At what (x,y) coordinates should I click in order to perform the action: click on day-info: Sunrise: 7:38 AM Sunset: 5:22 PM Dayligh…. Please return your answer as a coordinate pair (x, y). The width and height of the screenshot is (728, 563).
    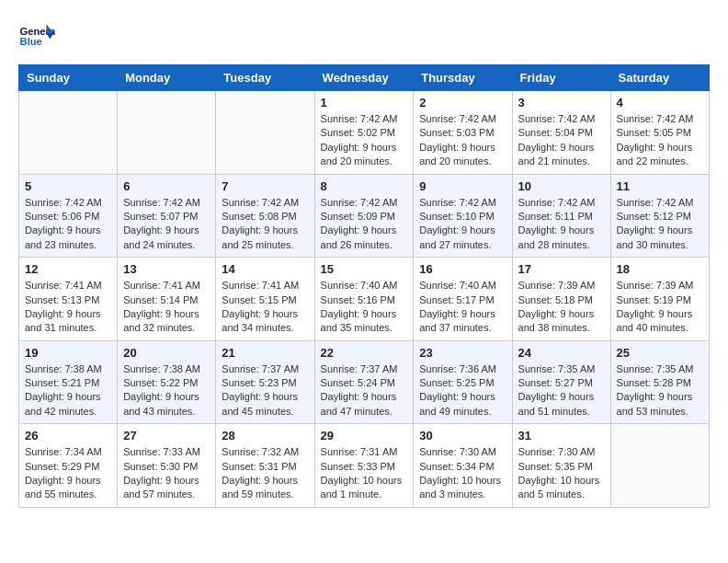
    Looking at the image, I should click on (166, 391).